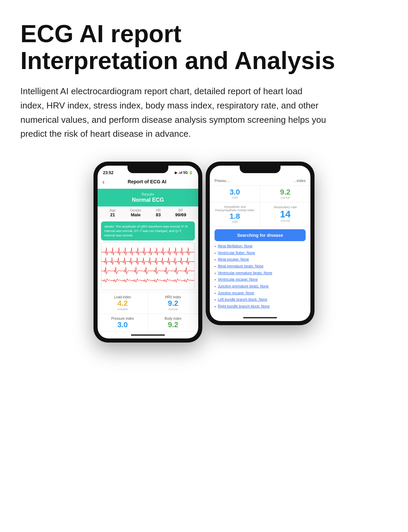 This screenshot has width=408, height=532. I want to click on phone1-notch, so click(148, 169).